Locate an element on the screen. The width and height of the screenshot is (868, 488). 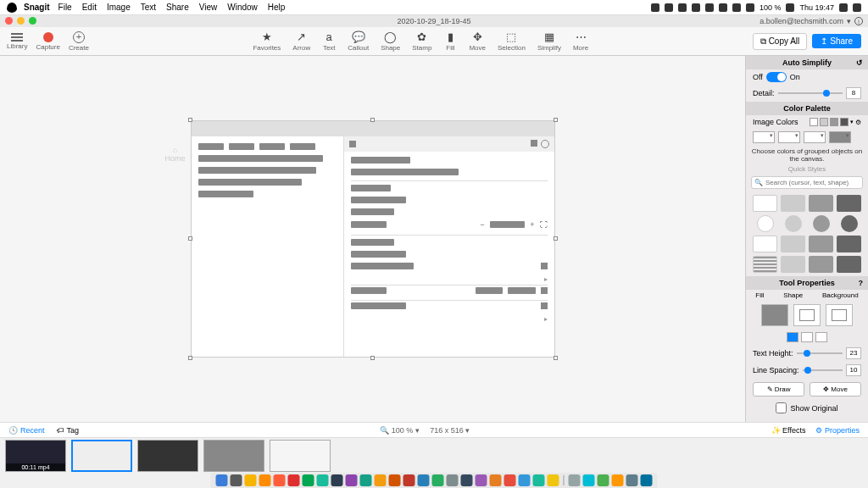
info-icon: i is located at coordinates (859, 21).